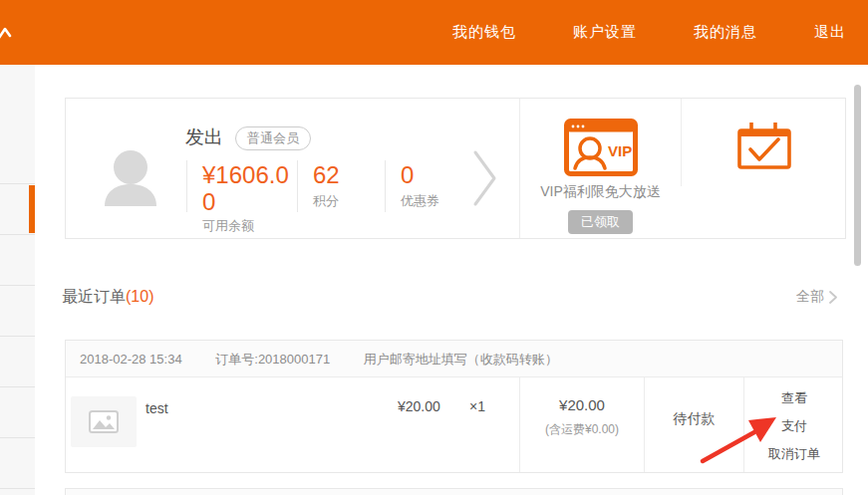 This screenshot has width=868, height=495. I want to click on points-label: 积分, so click(349, 201).